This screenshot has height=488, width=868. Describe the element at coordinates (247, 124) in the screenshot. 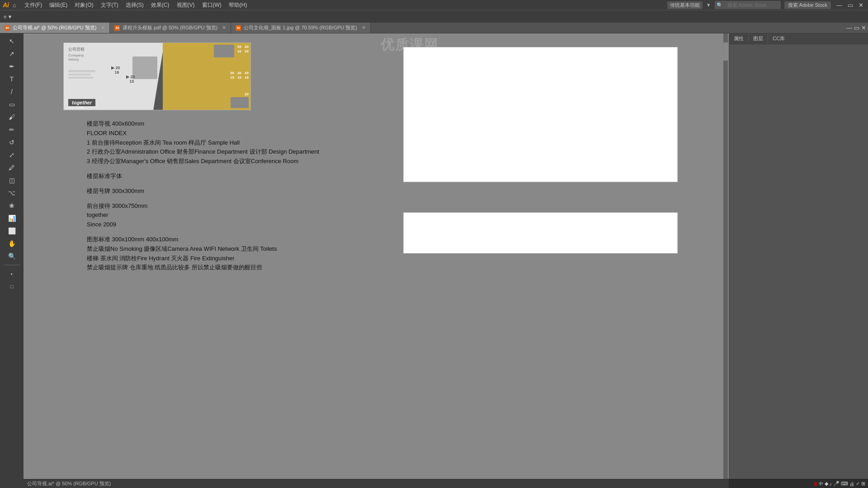

I see `text-floor-guide-size: 楼层导视 400x600mm` at that location.